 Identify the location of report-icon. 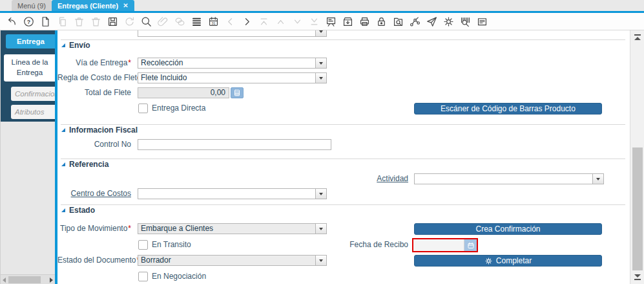
(331, 22).